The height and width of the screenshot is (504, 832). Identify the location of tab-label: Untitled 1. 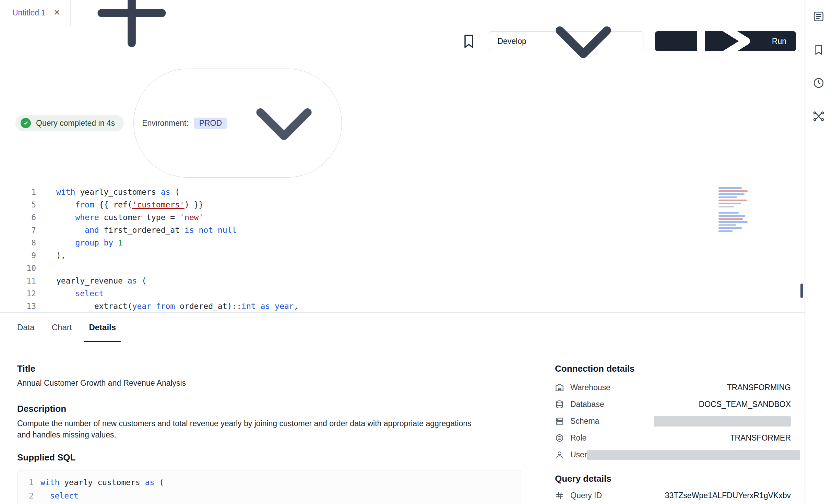
(29, 13).